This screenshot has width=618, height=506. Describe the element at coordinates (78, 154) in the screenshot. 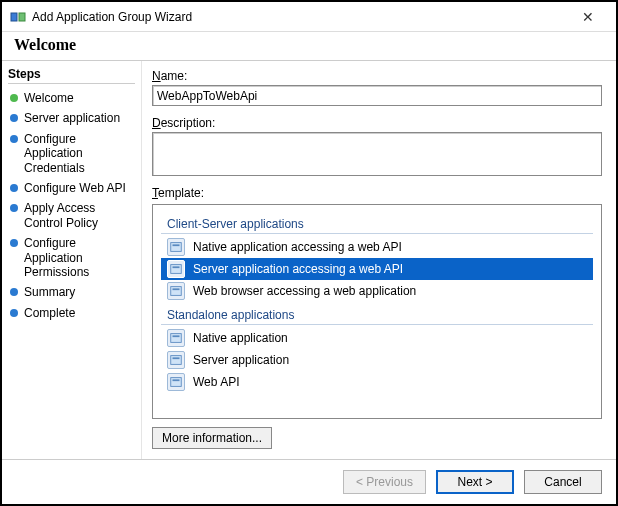

I see `step-label: Configure Application Credentials` at that location.